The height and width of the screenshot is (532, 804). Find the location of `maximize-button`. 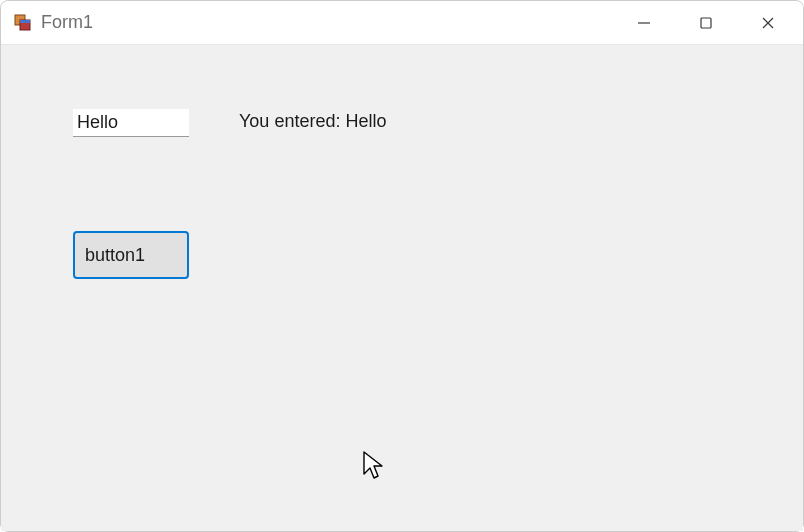

maximize-button is located at coordinates (706, 22).